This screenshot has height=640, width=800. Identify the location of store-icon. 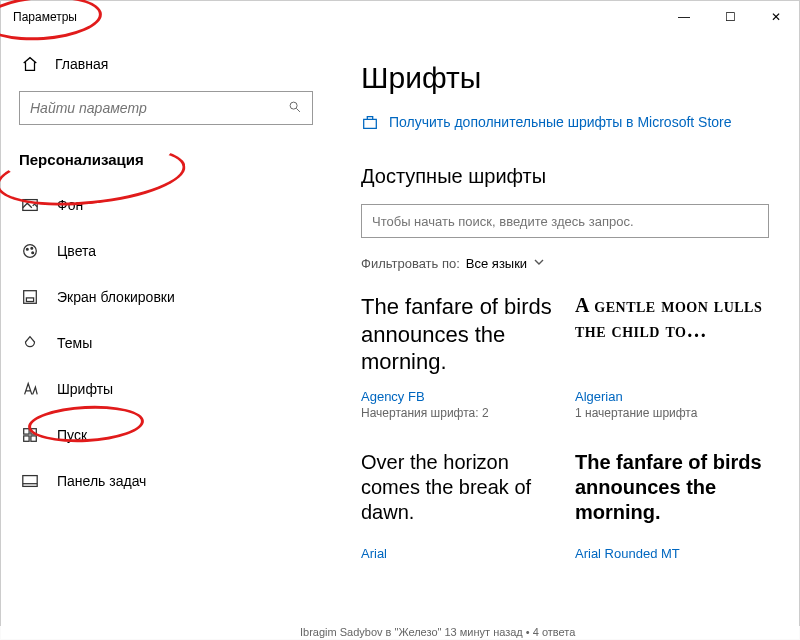
(370, 122).